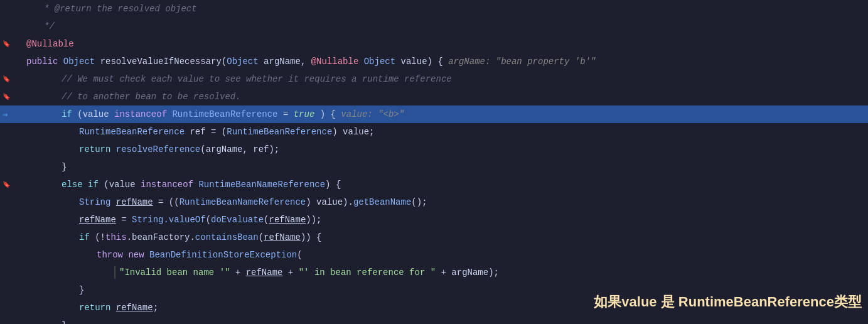  I want to click on line-content: if (value instanceof RuntimeBeanReferenc…, so click(447, 114).